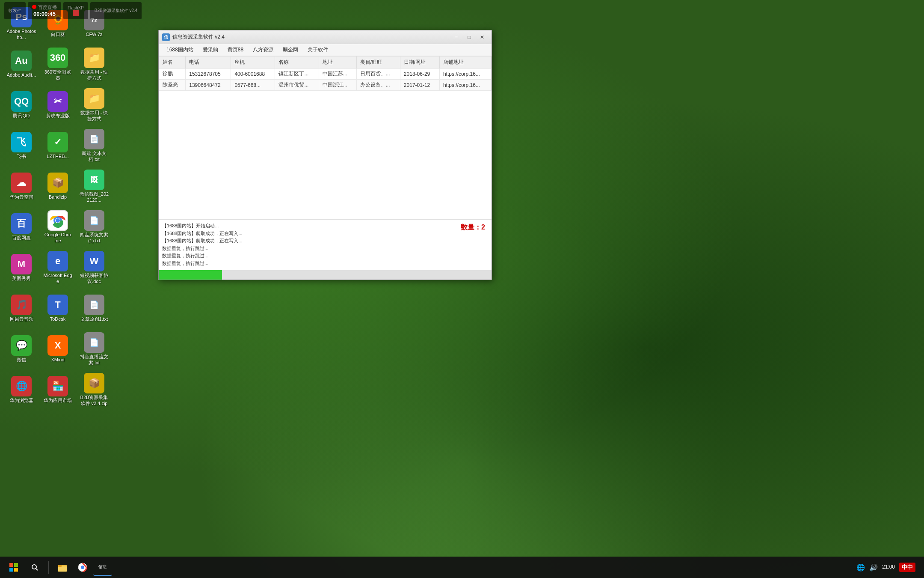 The width and height of the screenshot is (924, 578). Describe the element at coordinates (83, 567) in the screenshot. I see `taskbar-item-chrome` at that location.